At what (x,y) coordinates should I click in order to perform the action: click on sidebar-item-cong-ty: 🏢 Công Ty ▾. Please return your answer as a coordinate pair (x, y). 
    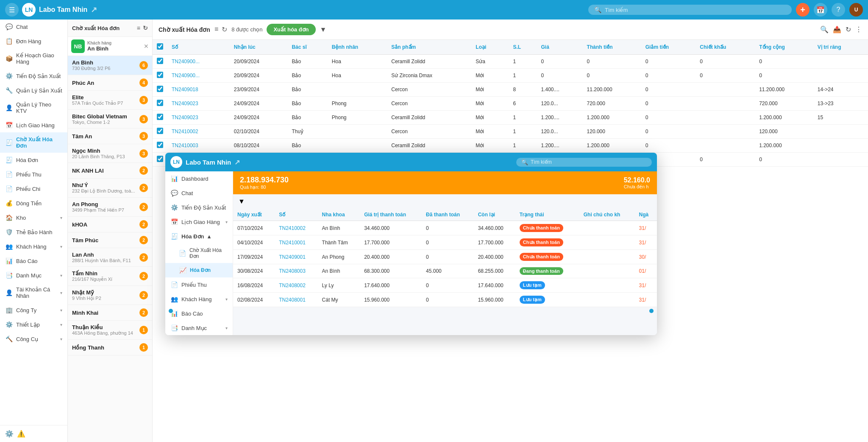
    Looking at the image, I should click on (34, 310).